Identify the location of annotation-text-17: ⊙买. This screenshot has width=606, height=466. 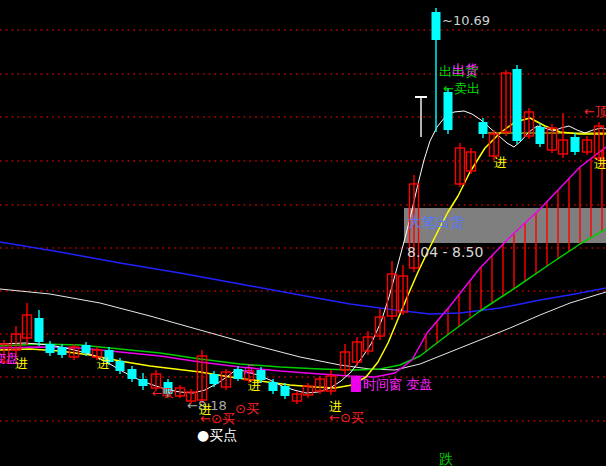
(247, 408).